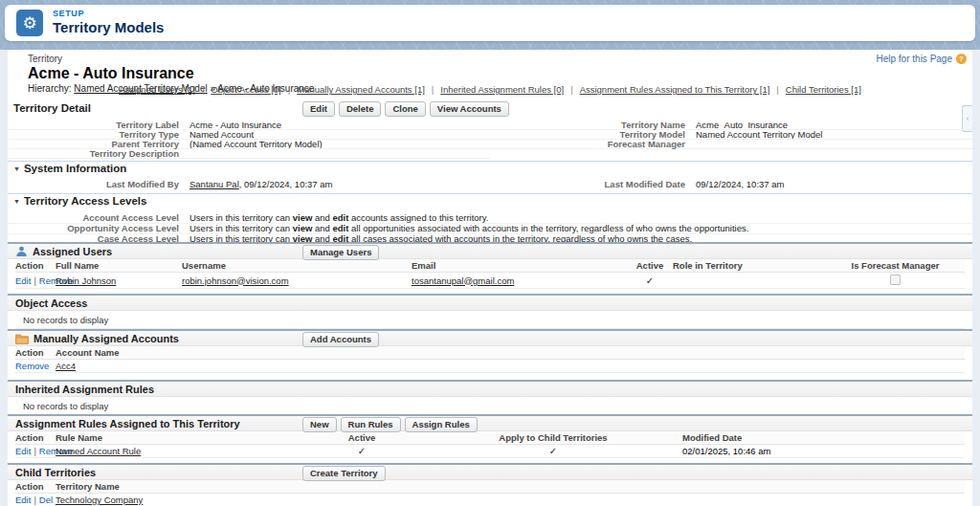  Describe the element at coordinates (360, 109) in the screenshot. I see `delete-button: Delete` at that location.